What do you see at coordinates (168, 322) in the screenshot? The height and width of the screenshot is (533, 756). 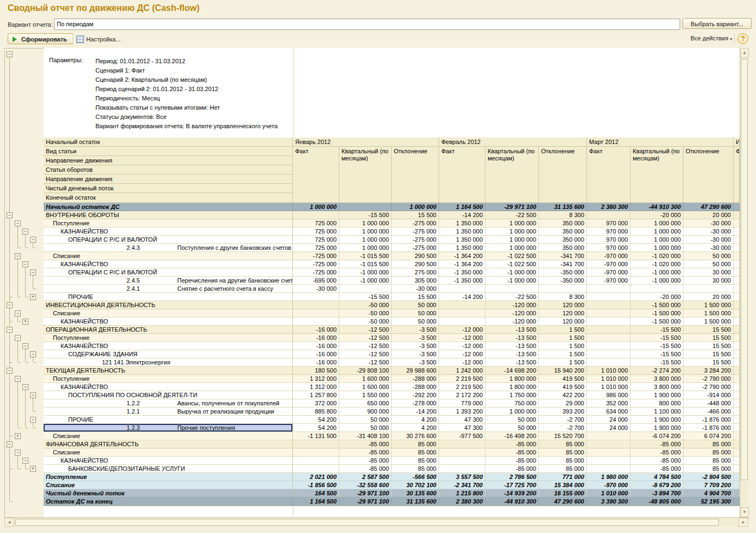 I see `row-label: КАЗНАЧЕЙСТВО` at bounding box center [168, 322].